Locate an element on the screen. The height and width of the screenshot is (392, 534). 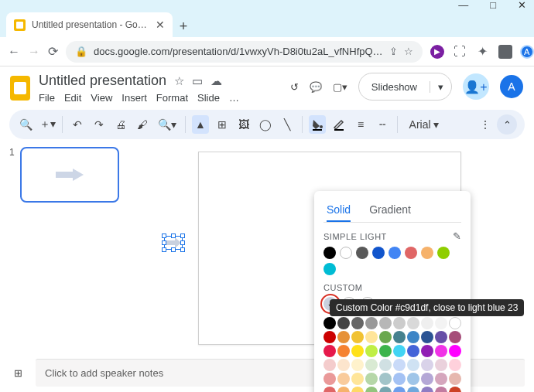
tab-close-icon: ✕ is located at coordinates (160, 25).